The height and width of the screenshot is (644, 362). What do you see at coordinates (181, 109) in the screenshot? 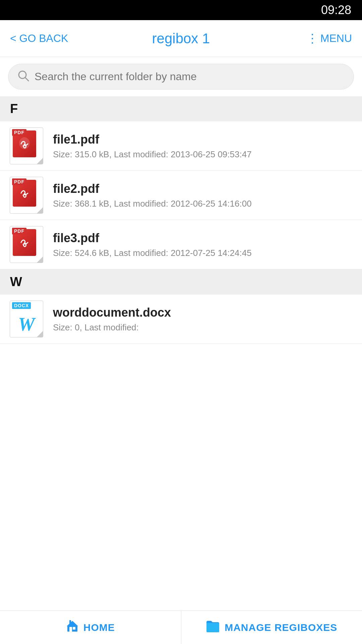
I see `section-header-f: F` at bounding box center [181, 109].